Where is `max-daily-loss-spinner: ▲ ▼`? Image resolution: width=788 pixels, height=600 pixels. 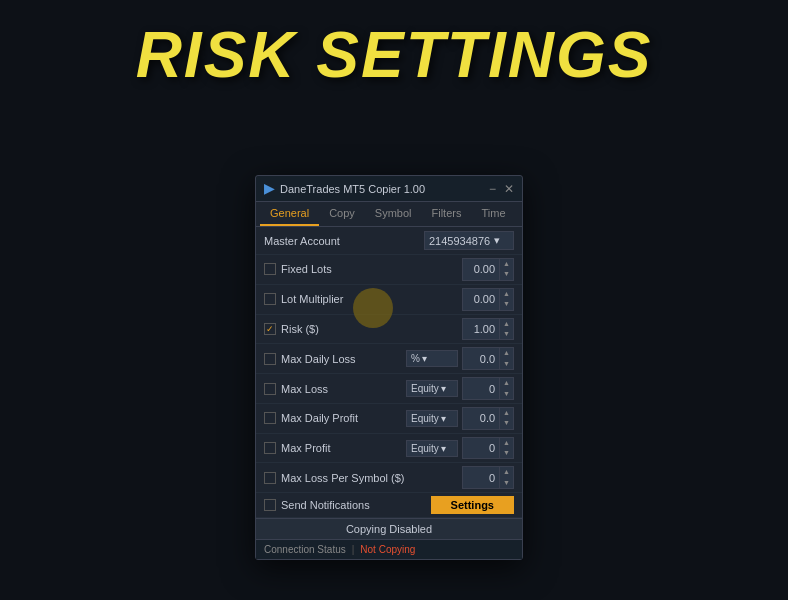
max-daily-loss-spinner: ▲ ▼ is located at coordinates (506, 358).